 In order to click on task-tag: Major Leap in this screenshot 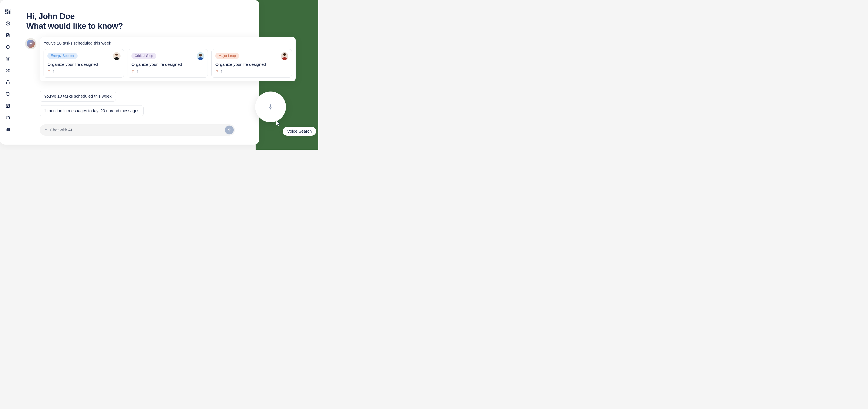, I will do `click(227, 56)`.